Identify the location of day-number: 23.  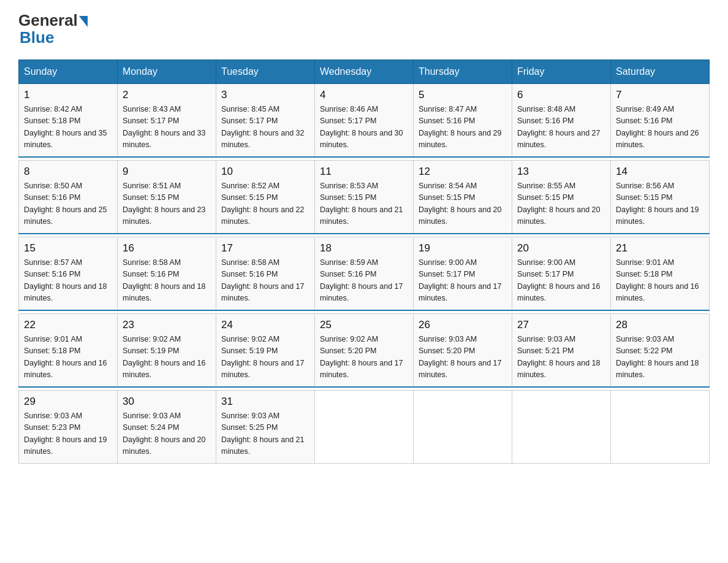
(167, 325).